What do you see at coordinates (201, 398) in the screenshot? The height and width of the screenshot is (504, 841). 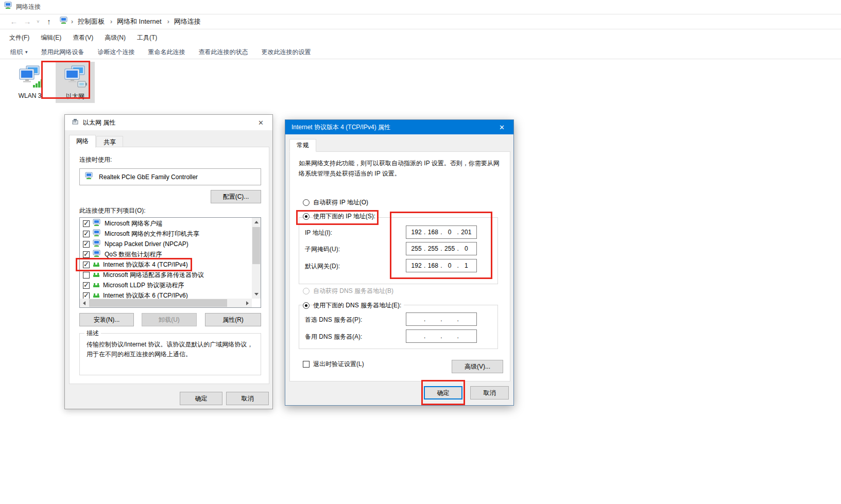 I see `ethernet-ok-button: 确定` at bounding box center [201, 398].